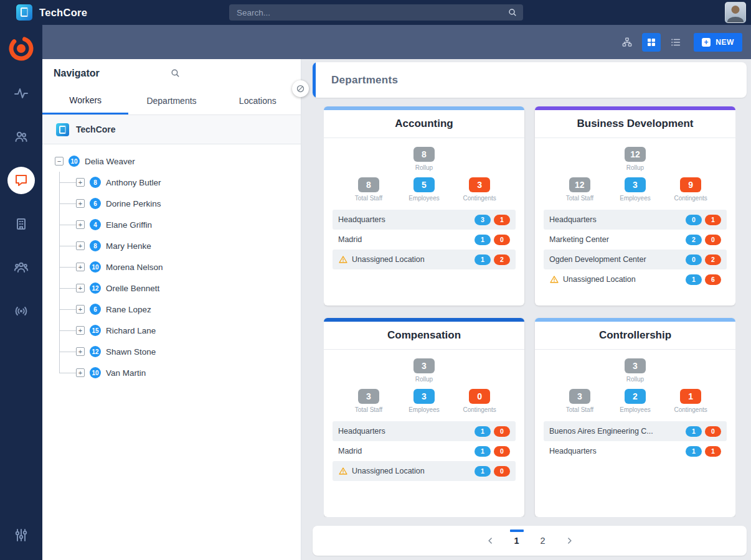  What do you see at coordinates (635, 418) in the screenshot?
I see `department-card: Controllership 3 Rollup 3 Total Staff 2 …` at bounding box center [635, 418].